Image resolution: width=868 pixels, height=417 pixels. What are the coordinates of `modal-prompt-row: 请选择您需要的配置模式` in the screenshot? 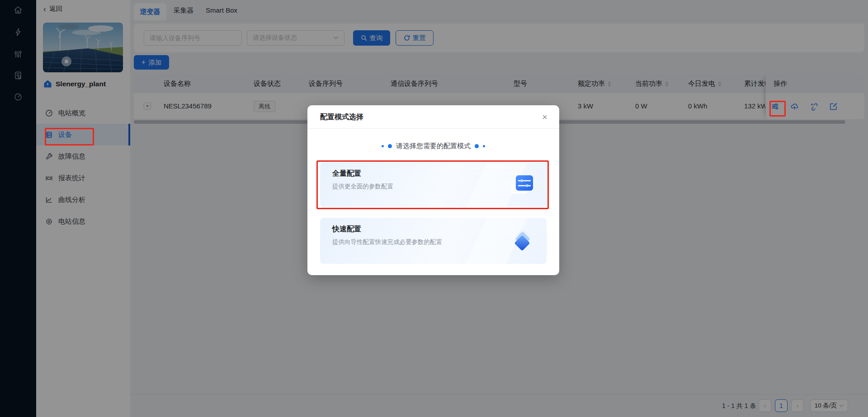 It's located at (433, 146).